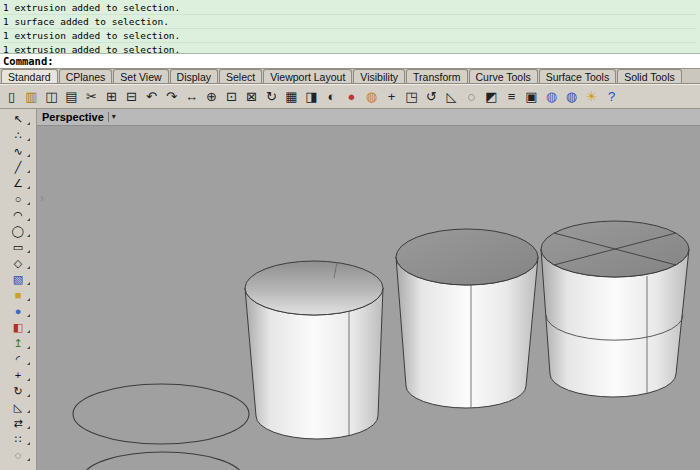 The width and height of the screenshot is (700, 470). What do you see at coordinates (472, 97) in the screenshot?
I see `hide-icon: ◌` at bounding box center [472, 97].